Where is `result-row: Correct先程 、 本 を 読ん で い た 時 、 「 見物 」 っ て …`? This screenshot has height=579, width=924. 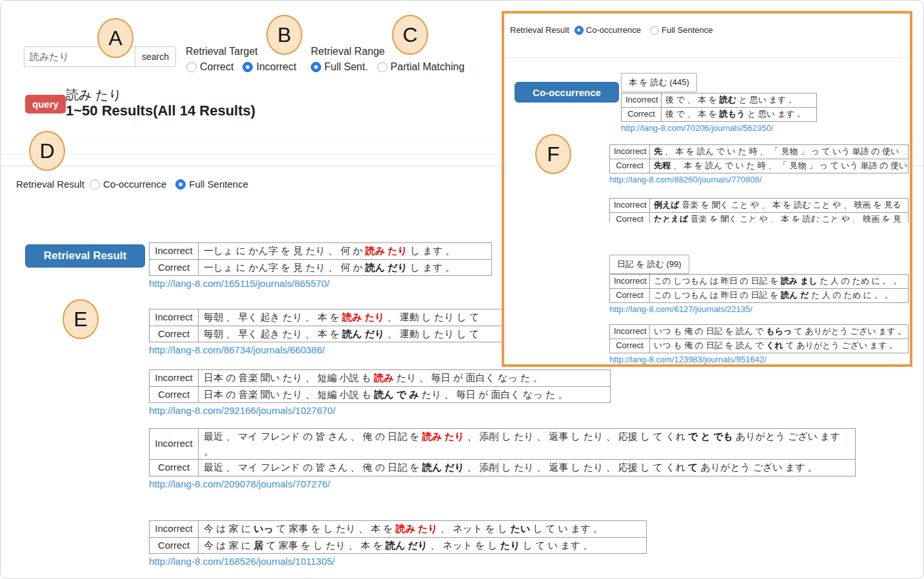 result-row: Correct先程 、 本 を 読ん で い た 時 、 「 見物 」 っ て … is located at coordinates (760, 166).